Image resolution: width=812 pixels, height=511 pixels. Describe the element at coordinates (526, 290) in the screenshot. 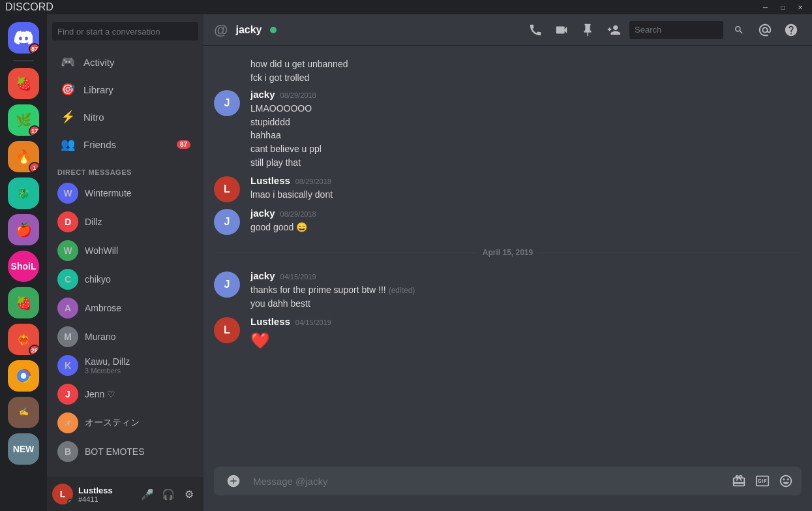

I see `message-content: jacky 04/15/2019 thanks for the prime su…` at that location.